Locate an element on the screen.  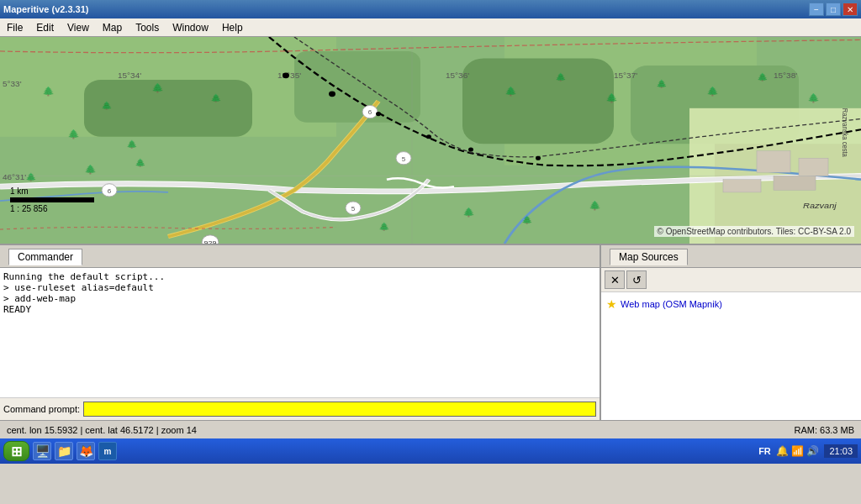
taskbar: ⊞ 🖥️ 📁 🦊 m FR 🔔 📶 🔊 21:03 is located at coordinates (430, 451).